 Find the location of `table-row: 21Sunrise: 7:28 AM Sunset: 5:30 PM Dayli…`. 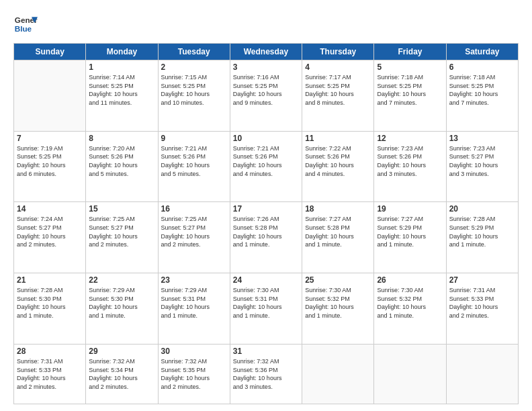

table-row: 21Sunrise: 7:28 AM Sunset: 5:30 PM Dayli… is located at coordinates (50, 309).